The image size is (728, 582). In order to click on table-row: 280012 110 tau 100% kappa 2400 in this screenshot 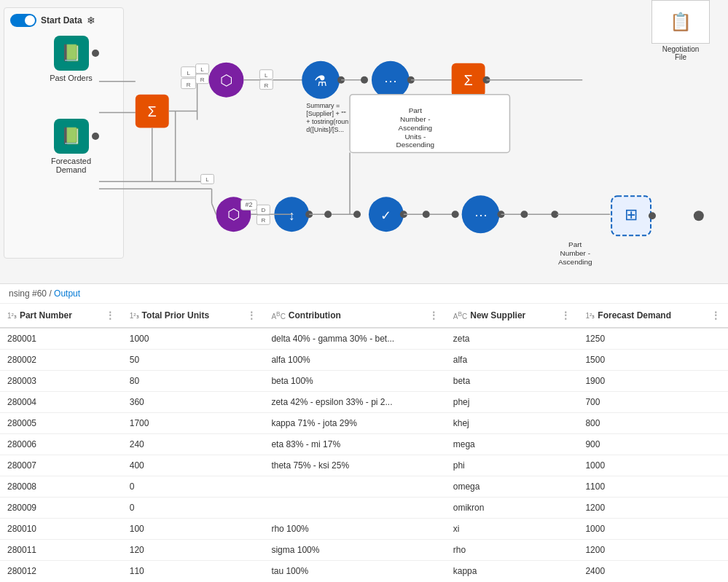, I will do `click(364, 571)`.